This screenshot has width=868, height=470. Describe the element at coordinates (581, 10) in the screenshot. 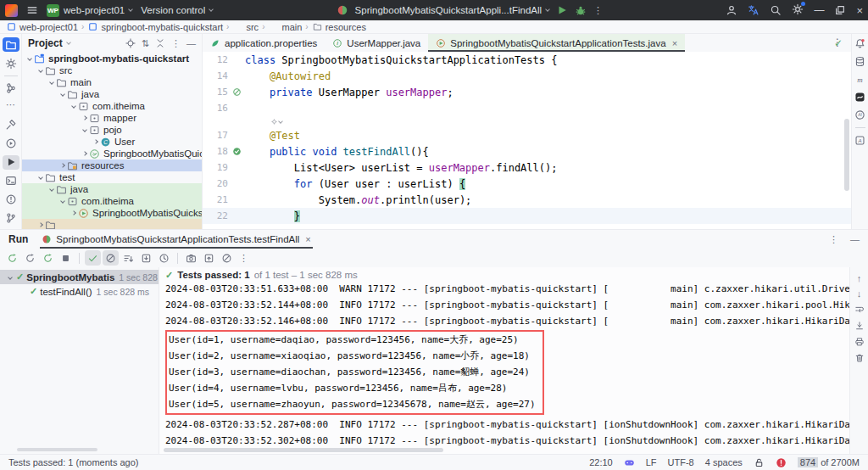

I see `debug-button` at that location.